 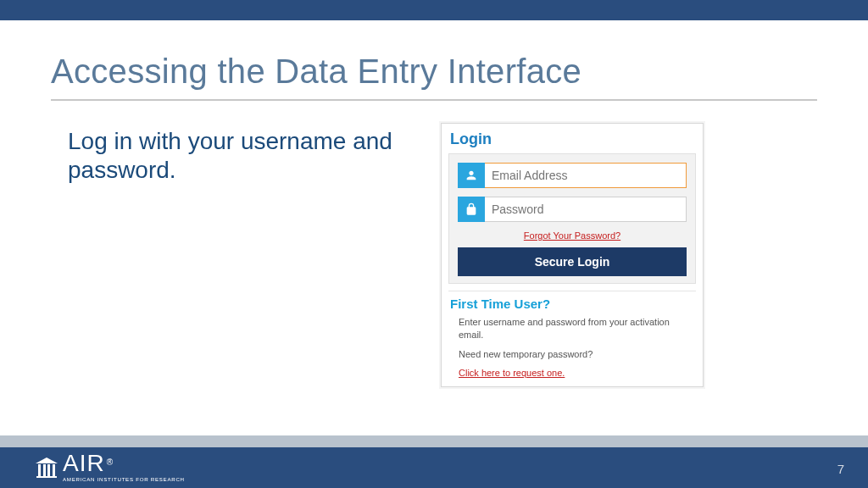 What do you see at coordinates (572, 236) in the screenshot?
I see `forgot-password-row: Forgot Your Password?` at bounding box center [572, 236].